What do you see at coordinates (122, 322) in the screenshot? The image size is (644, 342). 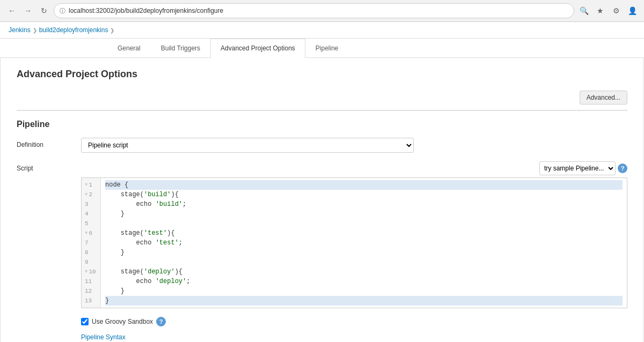 I see `groovy-label: Use Groovy Sandbox` at bounding box center [122, 322].